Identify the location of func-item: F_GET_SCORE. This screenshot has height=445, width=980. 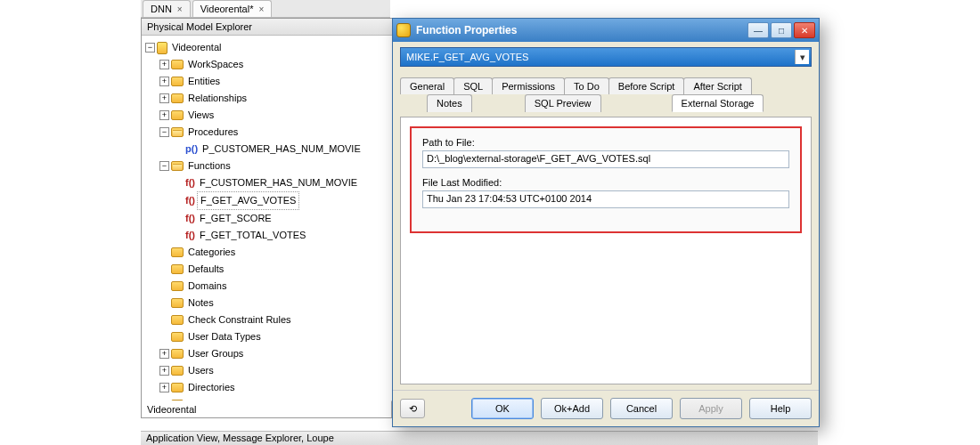
(235, 219).